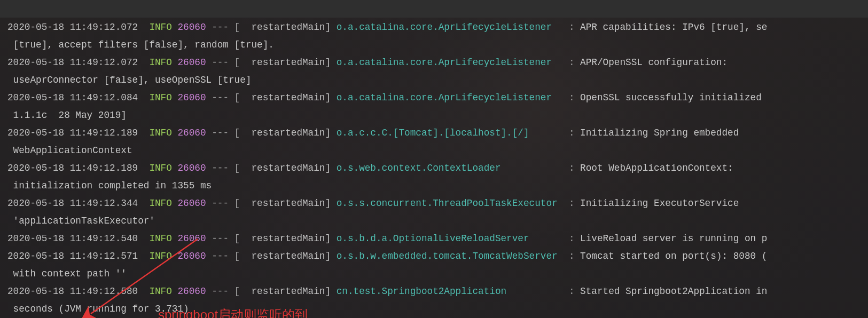  I want to click on log-message: APR capabilities: IPv6 [true], se, so click(674, 27).